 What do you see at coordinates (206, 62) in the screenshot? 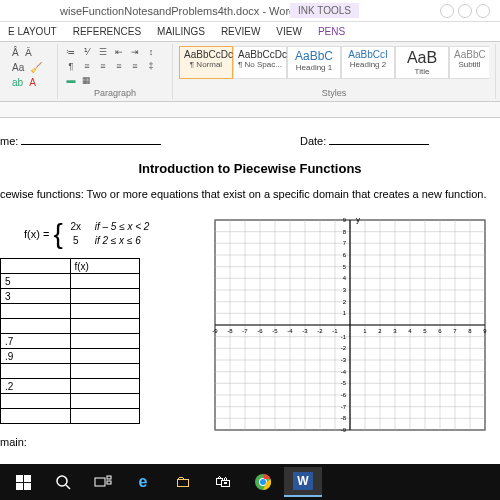
I see `style-normal: AaBbCcDc ¶ Normal` at bounding box center [206, 62].